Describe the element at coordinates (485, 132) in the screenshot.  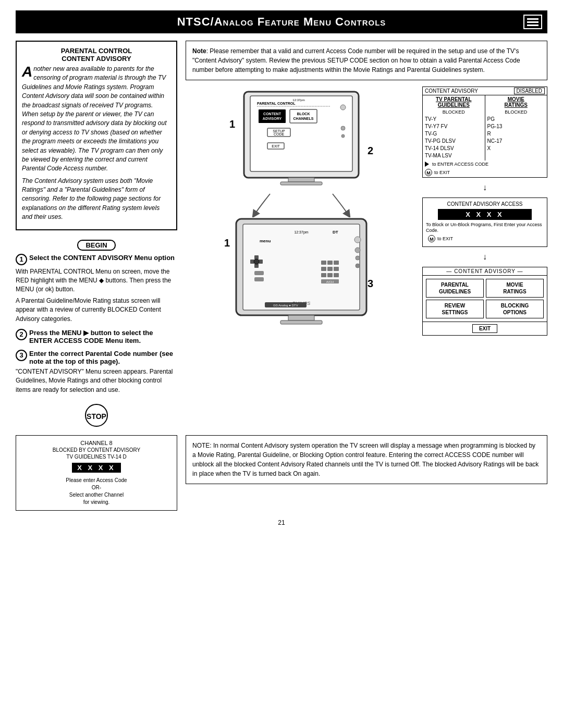
I see `content-advisory-disabled-panel: CONTENT ADVISORY DISABLED TV PARENTALGUI…` at that location.